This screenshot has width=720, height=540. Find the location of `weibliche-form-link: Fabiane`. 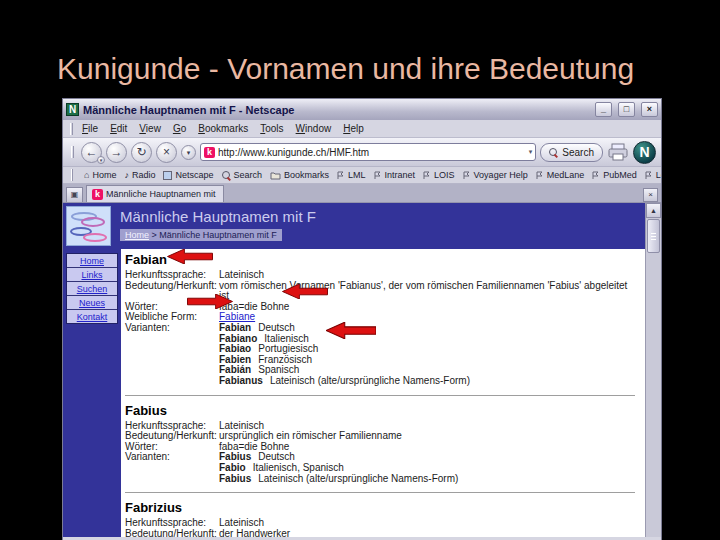

weibliche-form-link: Fabiane is located at coordinates (237, 316).